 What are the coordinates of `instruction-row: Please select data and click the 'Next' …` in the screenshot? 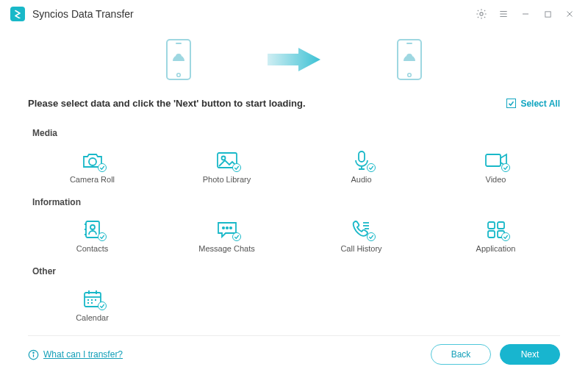 It's located at (294, 104).